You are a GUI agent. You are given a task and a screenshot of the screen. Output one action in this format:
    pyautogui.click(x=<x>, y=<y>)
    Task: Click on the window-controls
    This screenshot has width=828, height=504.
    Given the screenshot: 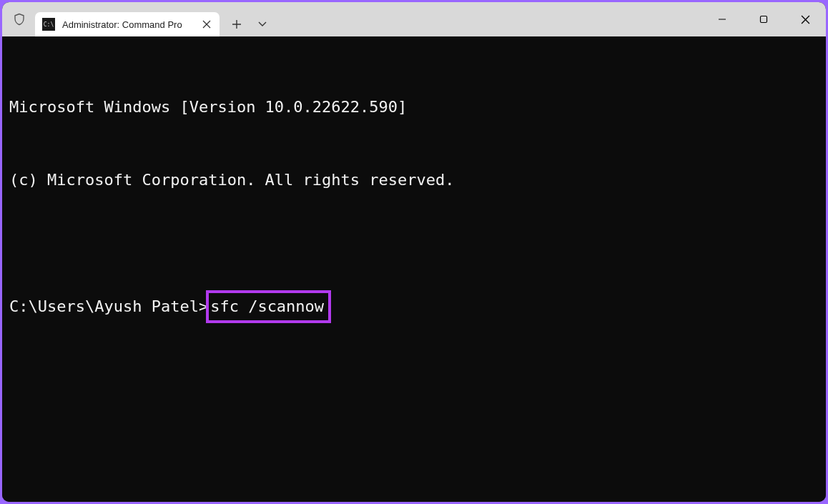 What is the action you would take?
    pyautogui.click(x=764, y=19)
    